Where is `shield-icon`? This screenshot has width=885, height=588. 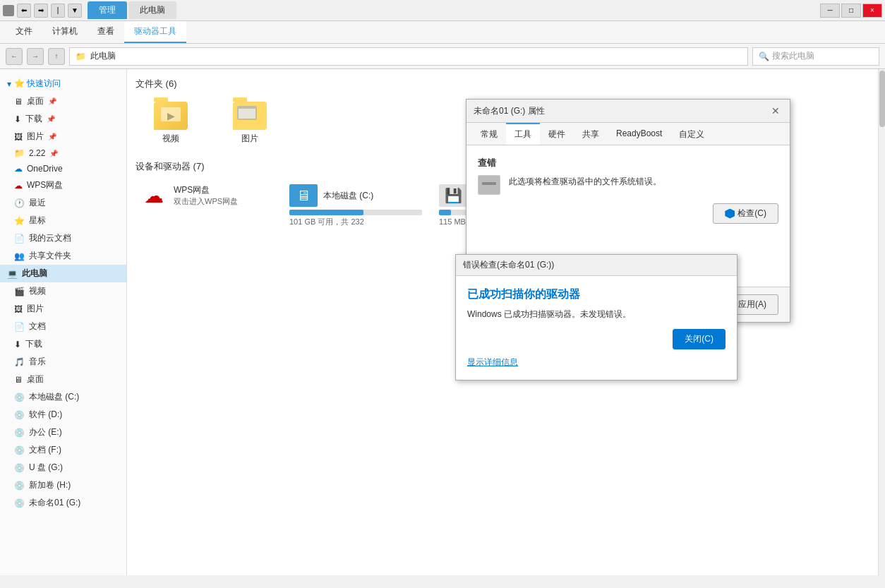
shield-icon is located at coordinates (730, 214).